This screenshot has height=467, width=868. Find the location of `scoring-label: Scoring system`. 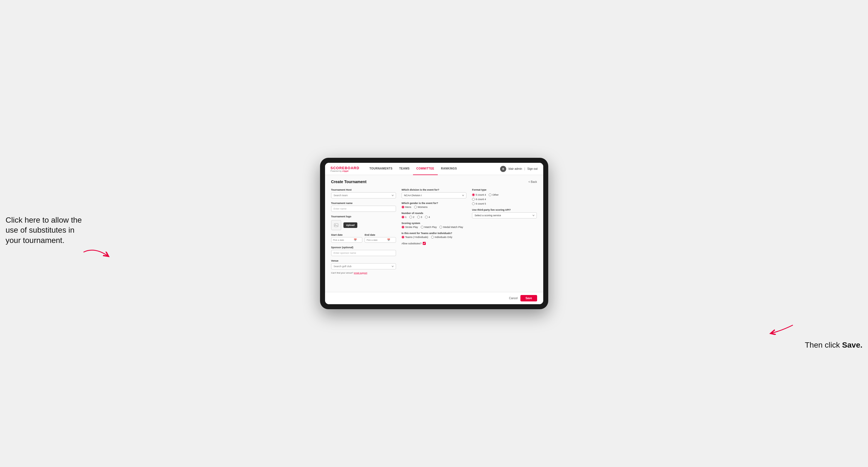

scoring-label: Scoring system is located at coordinates (434, 223).